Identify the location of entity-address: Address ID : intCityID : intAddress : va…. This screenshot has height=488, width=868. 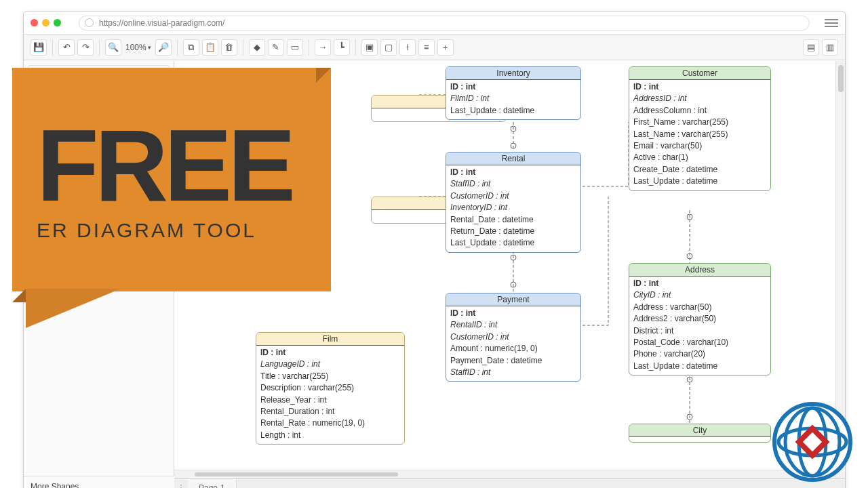
(700, 319).